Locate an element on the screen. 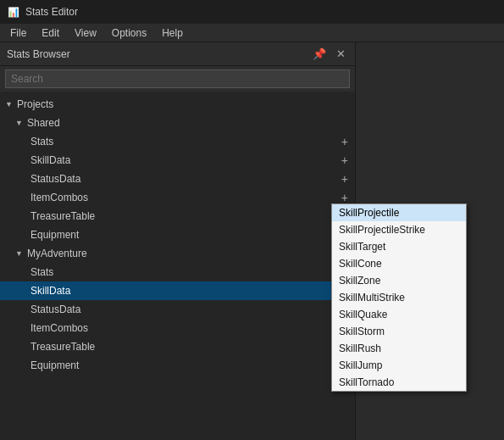 Image resolution: width=504 pixels, height=440 pixels. dropdown-item: SkillTornado is located at coordinates (399, 382).